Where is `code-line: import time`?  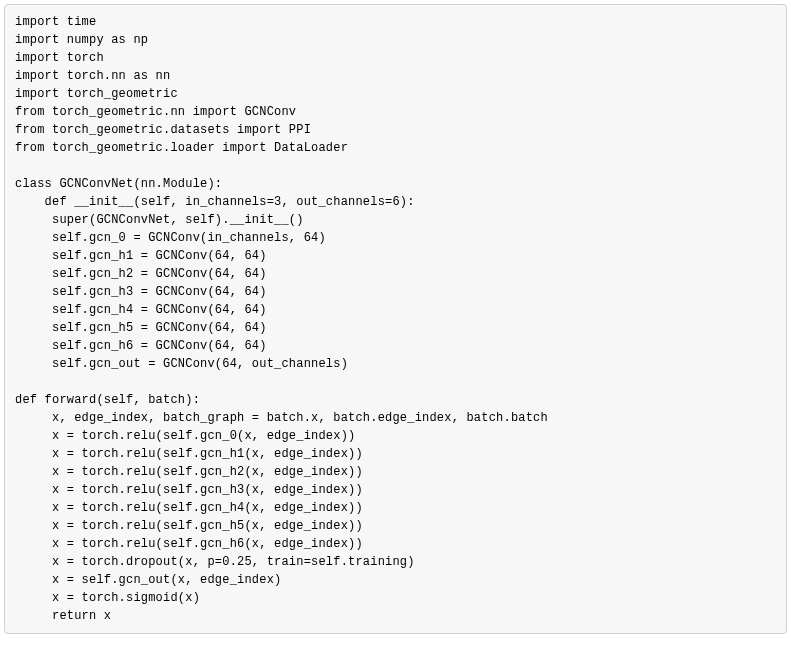
code-line: import time is located at coordinates (396, 22).